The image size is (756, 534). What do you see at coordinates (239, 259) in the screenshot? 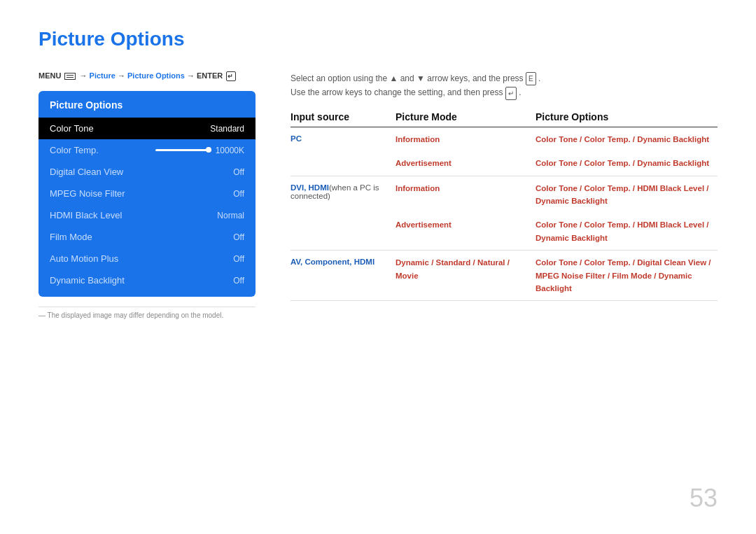
I see `auto-motion-value: Off` at bounding box center [239, 259].